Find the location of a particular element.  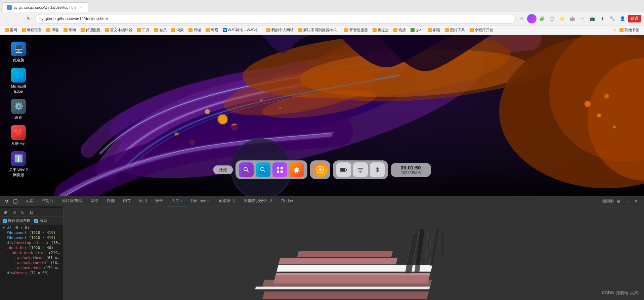

bookmark-programming: 编程语言 is located at coordinates (32, 30).